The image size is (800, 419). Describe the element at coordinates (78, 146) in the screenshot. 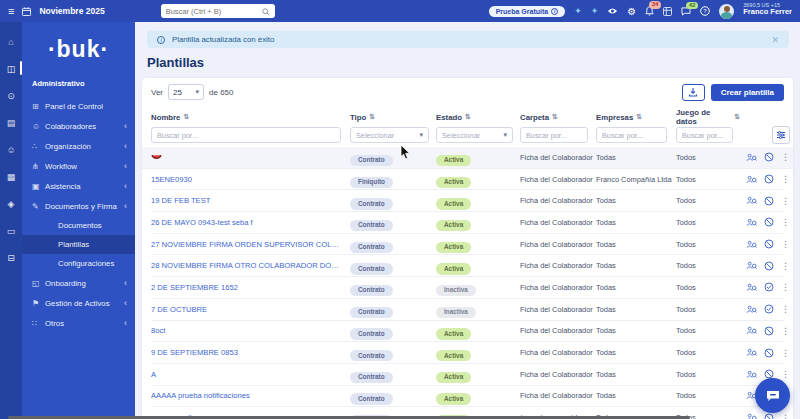

I see `sidebar-item: ∴ Organización ‹` at that location.